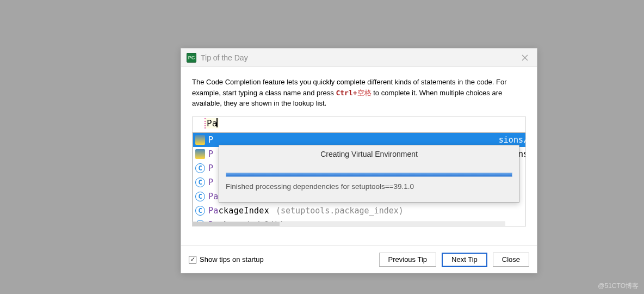  Describe the element at coordinates (369, 186) in the screenshot. I see `progress-status: Finished processing dependencies for set…` at that location.